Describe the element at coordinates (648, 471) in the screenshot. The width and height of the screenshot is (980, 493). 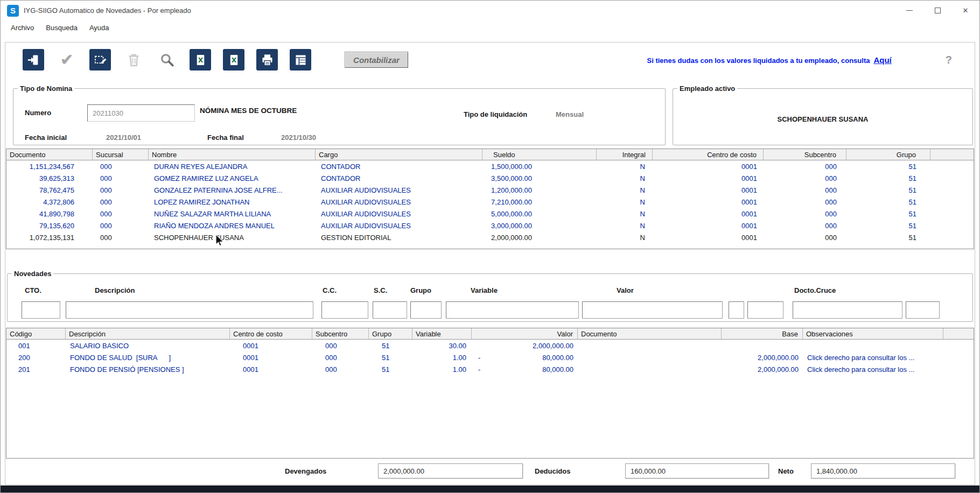
I see `deducidos-value: 160,000.00` at that location.